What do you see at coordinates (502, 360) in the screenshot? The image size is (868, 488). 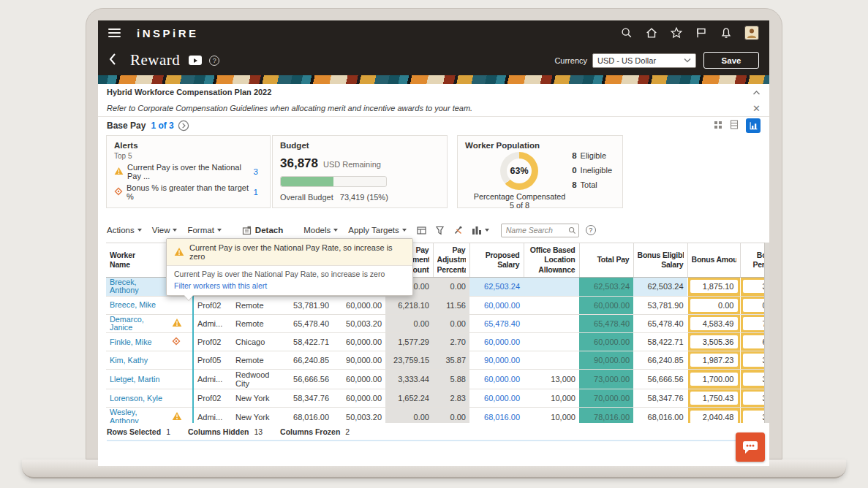 I see `proposed-salary-link: 90,000.00` at bounding box center [502, 360].